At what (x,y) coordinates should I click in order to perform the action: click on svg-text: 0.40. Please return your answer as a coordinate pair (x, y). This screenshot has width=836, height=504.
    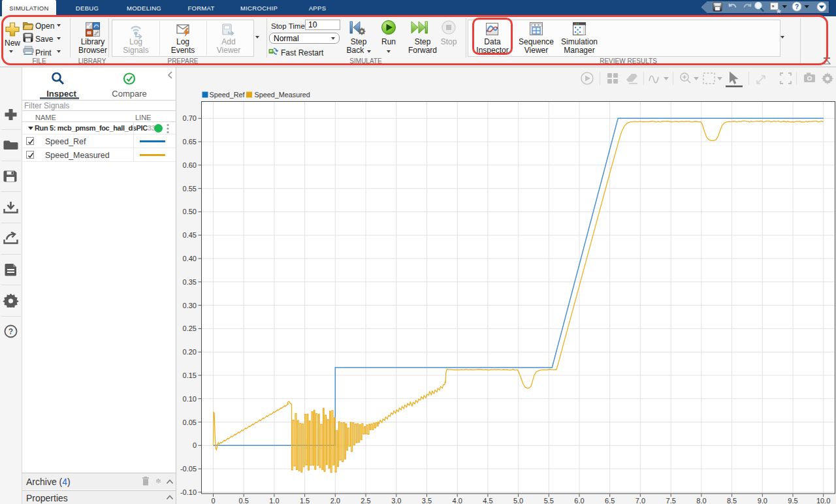
    Looking at the image, I should click on (189, 259).